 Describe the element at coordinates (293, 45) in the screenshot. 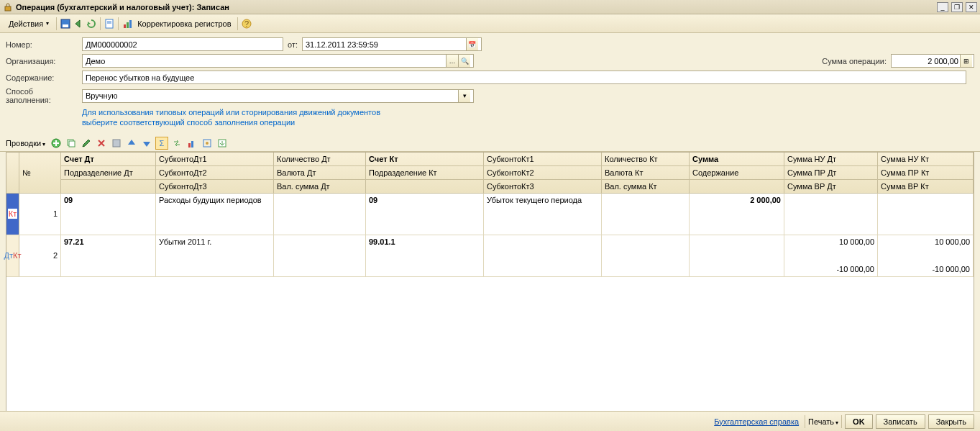

I see `from-label: от:` at that location.